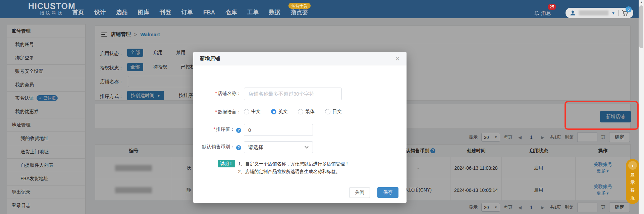  What do you see at coordinates (227, 164) in the screenshot?
I see `note-badge: 说明！` at bounding box center [227, 164].